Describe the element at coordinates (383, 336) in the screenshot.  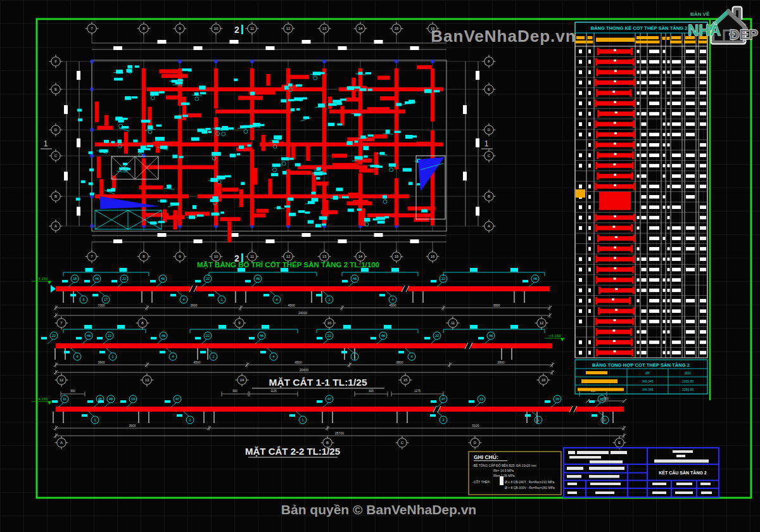
I see `callout-number: 46` at that location.